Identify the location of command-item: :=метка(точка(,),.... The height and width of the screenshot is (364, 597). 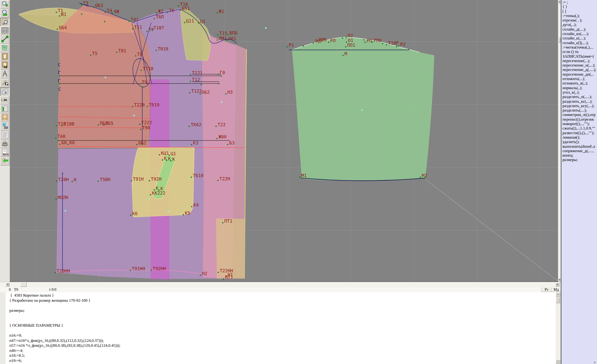
(579, 47).